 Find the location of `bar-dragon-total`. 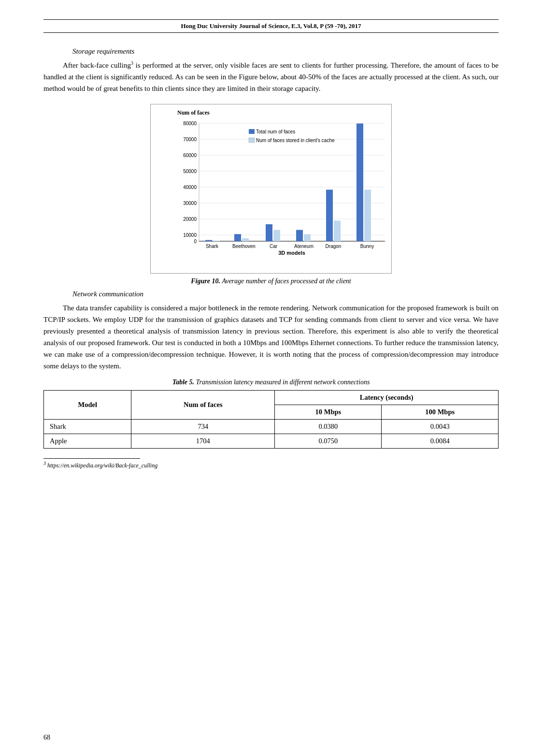

bar-dragon-total is located at coordinates (329, 216).